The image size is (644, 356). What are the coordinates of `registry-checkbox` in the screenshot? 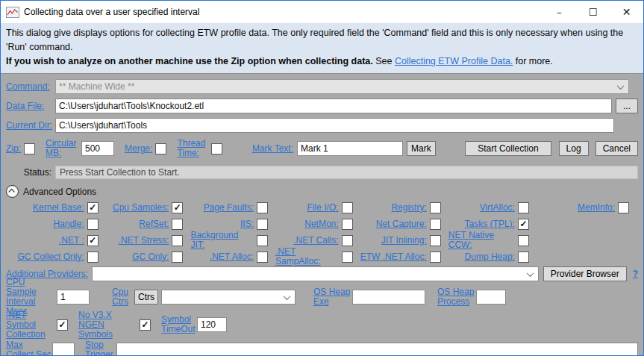 It's located at (436, 207).